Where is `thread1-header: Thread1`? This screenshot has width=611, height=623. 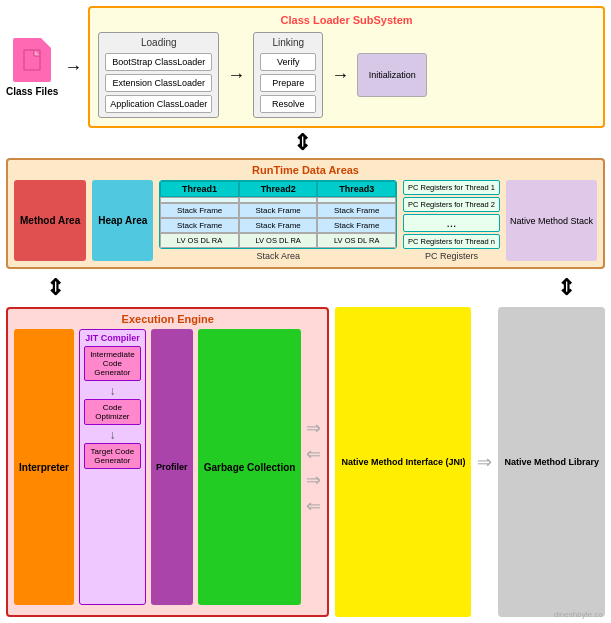
thread1-header: Thread1 is located at coordinates (200, 189).